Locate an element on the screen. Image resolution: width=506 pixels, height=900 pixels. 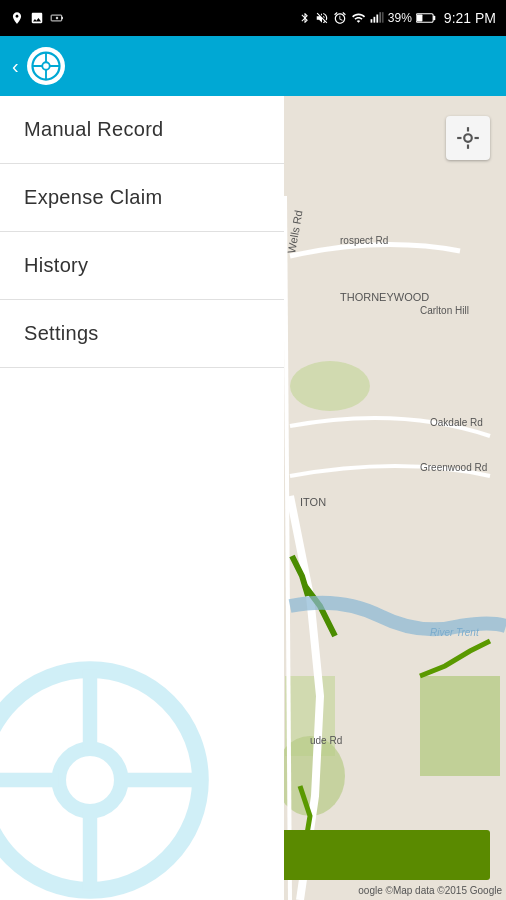
svg-text: ITON is located at coordinates (313, 502).